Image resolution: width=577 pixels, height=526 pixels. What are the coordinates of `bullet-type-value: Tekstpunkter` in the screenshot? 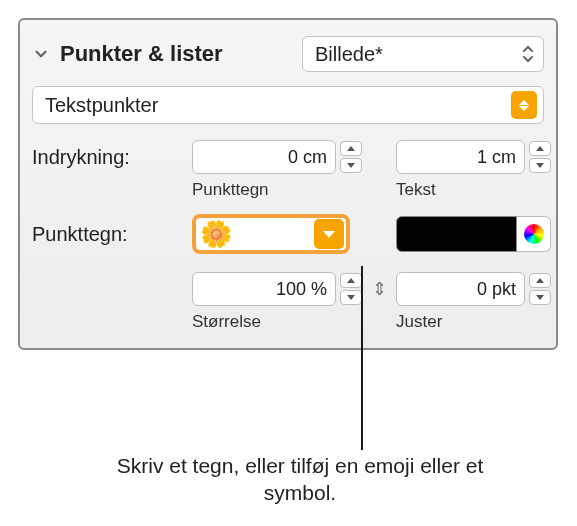 It's located at (102, 106).